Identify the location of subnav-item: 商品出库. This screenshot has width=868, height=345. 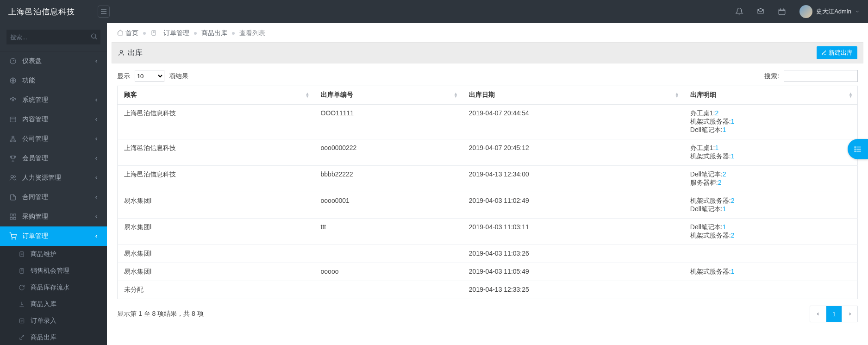
(54, 337).